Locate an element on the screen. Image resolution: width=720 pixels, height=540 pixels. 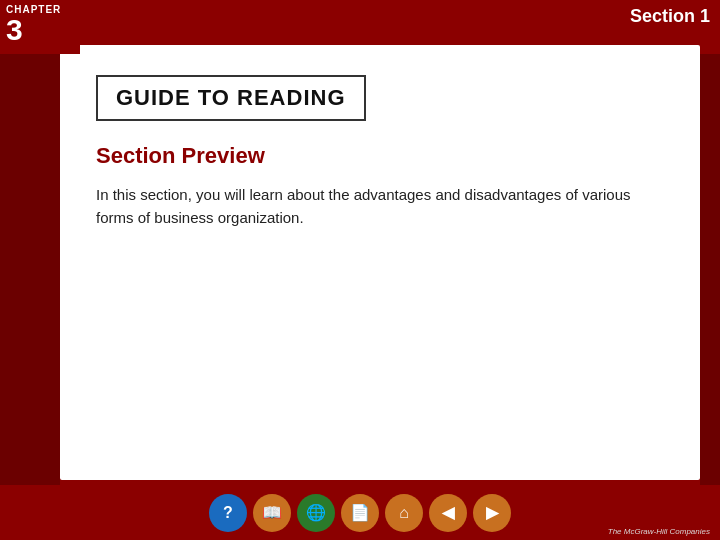
chapter-number: 3 is located at coordinates (14, 30).